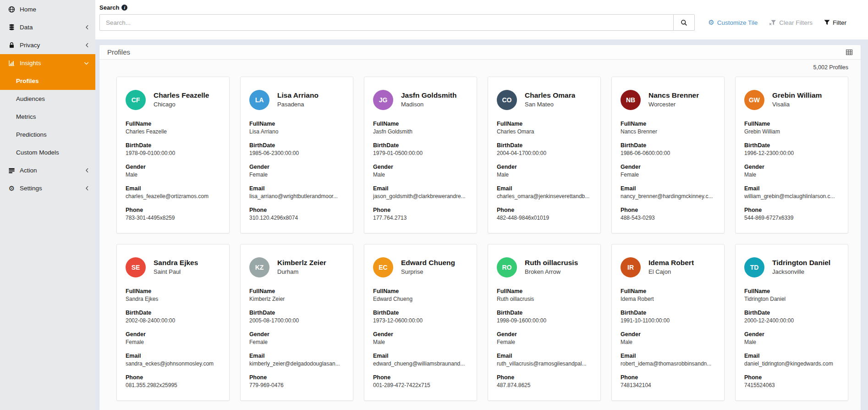 Image resolution: width=868 pixels, height=410 pixels. I want to click on field-value: Male, so click(544, 175).